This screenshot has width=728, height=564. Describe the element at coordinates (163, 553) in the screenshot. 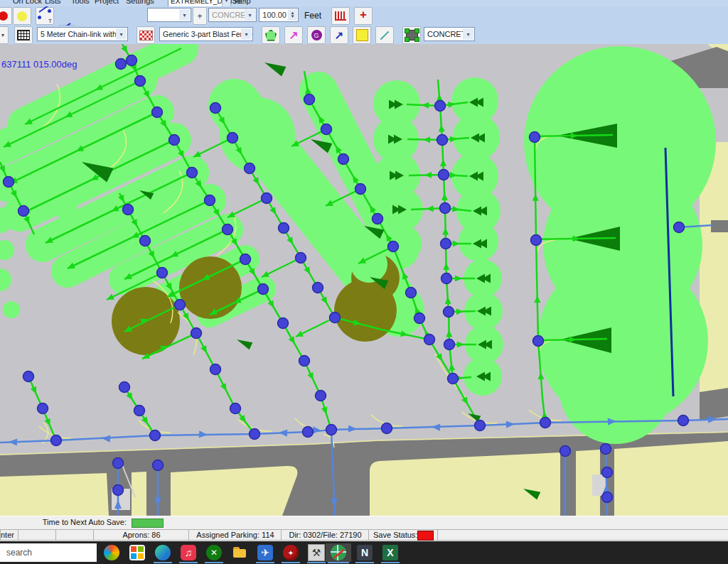

I see `edge-browser-icon` at that location.